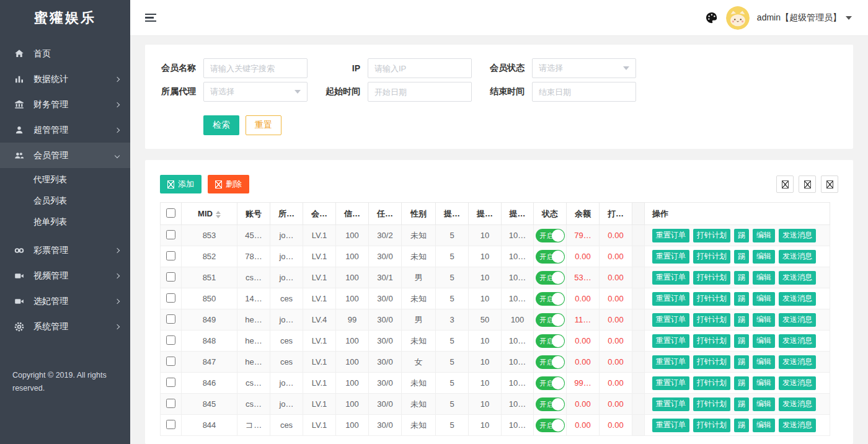  What do you see at coordinates (65, 130) in the screenshot?
I see `sidebar-item-superadmin: 超管管理` at bounding box center [65, 130].